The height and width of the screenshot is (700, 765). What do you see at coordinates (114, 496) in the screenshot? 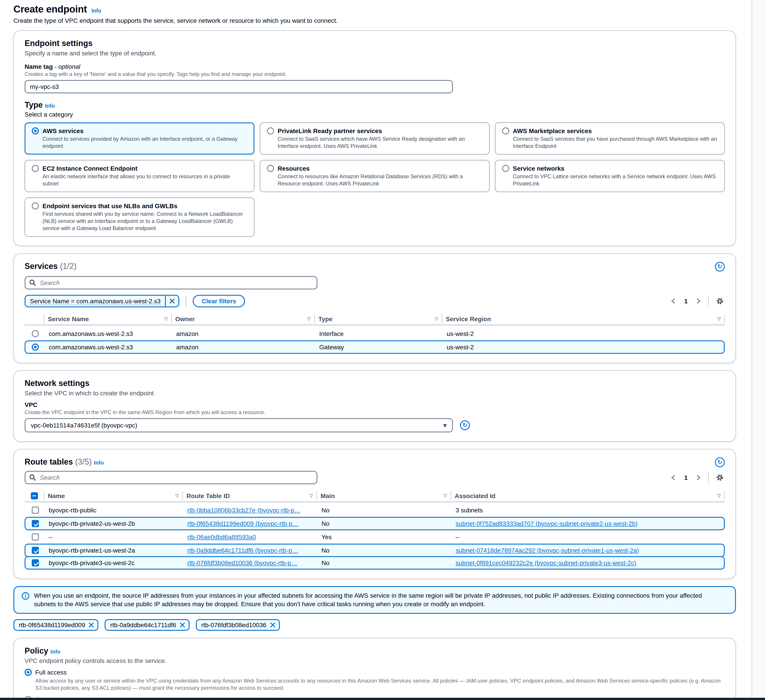
I see `column-name: Name▽` at bounding box center [114, 496].